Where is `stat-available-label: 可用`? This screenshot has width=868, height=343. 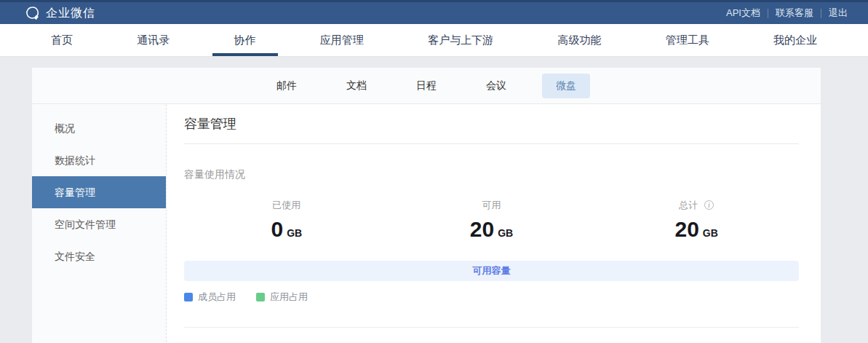 stat-available-label: 可用 is located at coordinates (492, 205).